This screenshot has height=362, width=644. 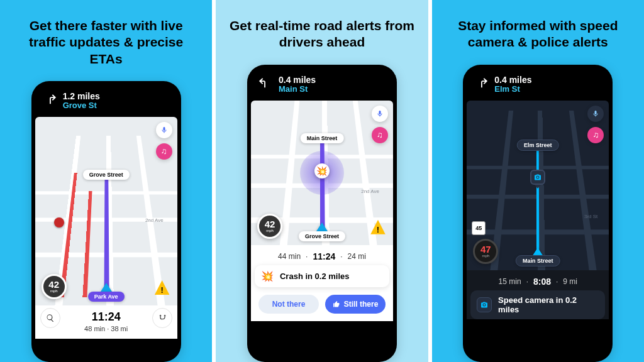 I want to click on eta-duration: 15 min, so click(x=510, y=282).